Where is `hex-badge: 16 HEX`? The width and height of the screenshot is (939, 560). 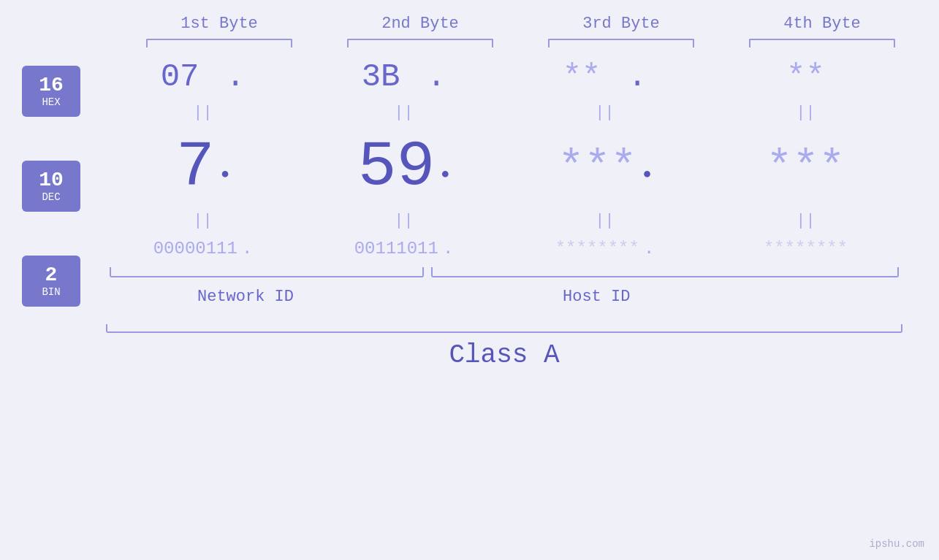 hex-badge: 16 HEX is located at coordinates (51, 91).